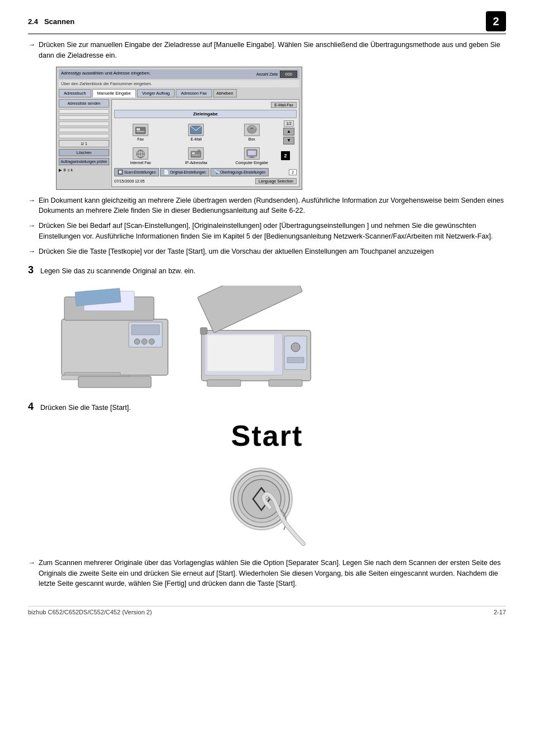  Describe the element at coordinates (179, 128) in the screenshot. I see `scanner-ui: Adresstyp auswählen und Adresse eingeben…` at that location.